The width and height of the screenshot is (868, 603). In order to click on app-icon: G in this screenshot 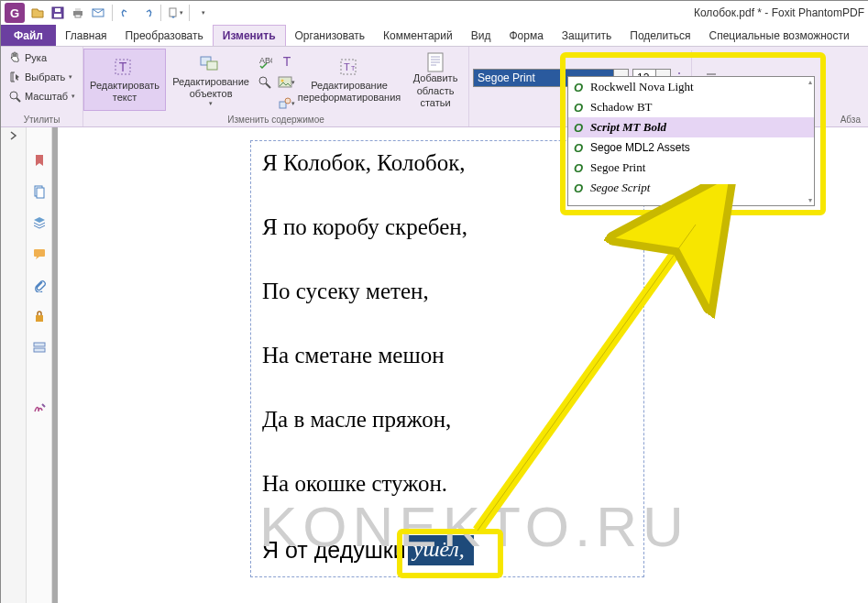, I will do `click(15, 13)`.